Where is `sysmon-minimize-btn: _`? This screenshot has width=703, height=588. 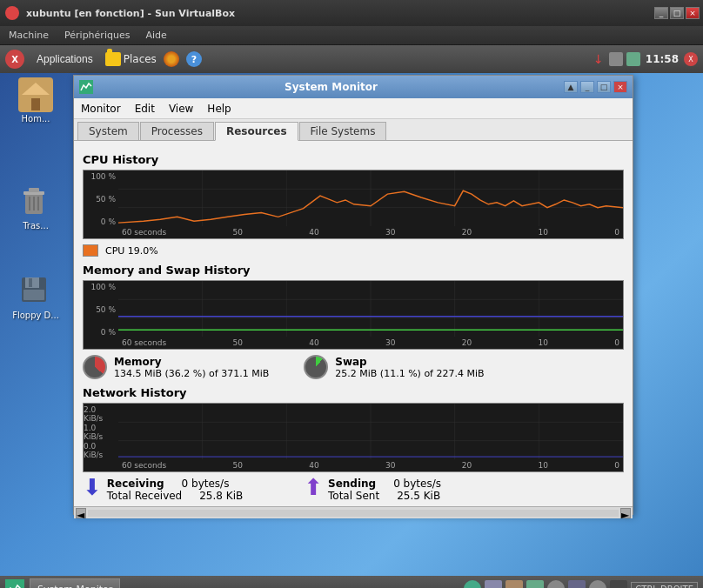
sysmon-minimize-btn: _ is located at coordinates (587, 87).